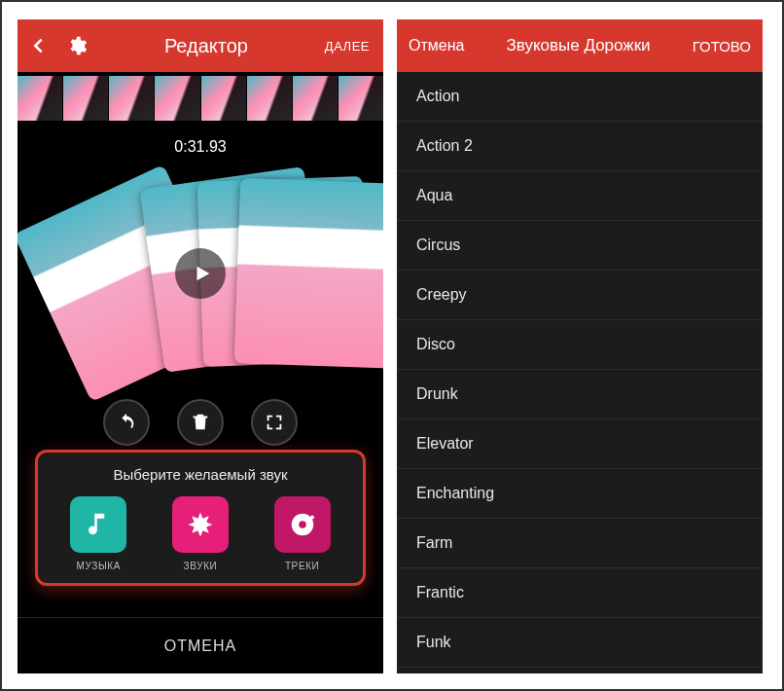  I want to click on filmstrip, so click(200, 98).